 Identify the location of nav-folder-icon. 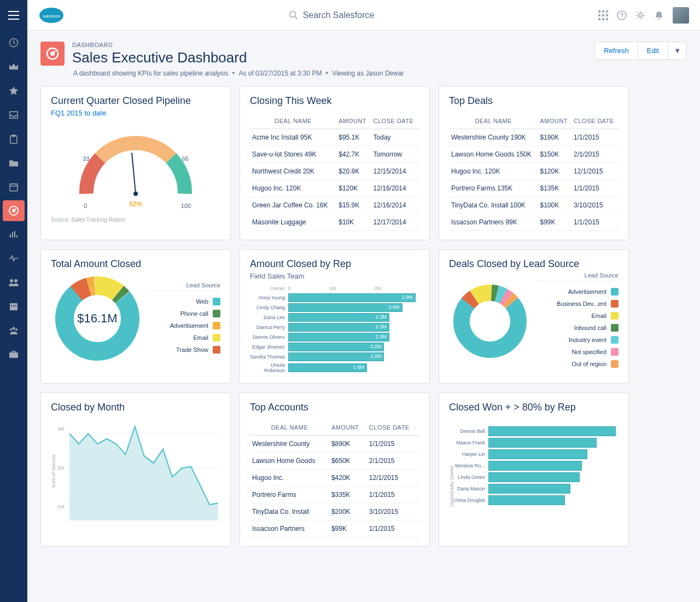
(14, 163).